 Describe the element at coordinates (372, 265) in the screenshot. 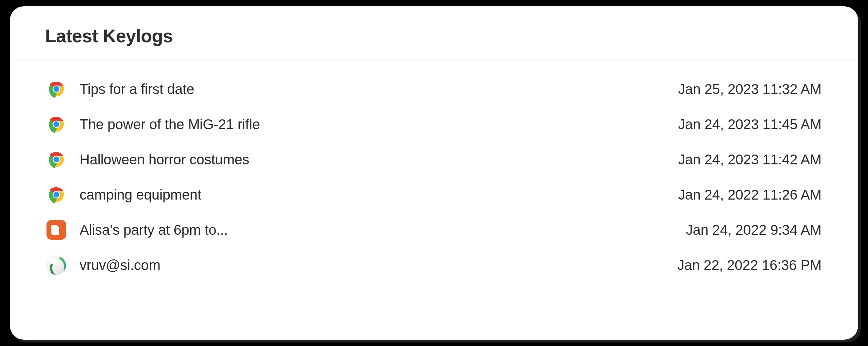

I see `keylog-text: vruv@si.com` at that location.